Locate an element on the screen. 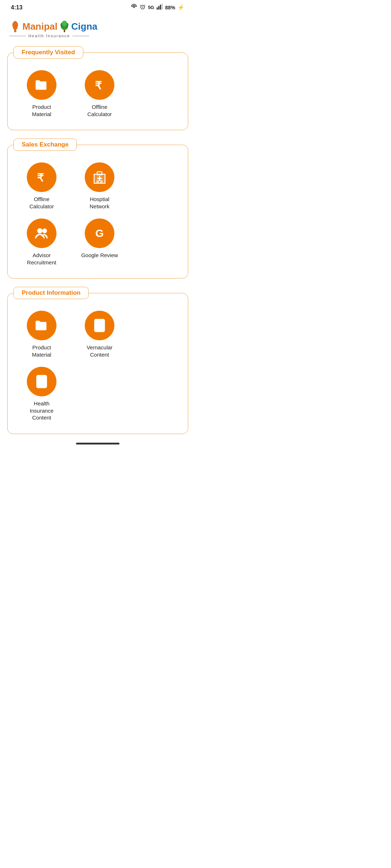  section-product-information: Product Information ProductMaterial is located at coordinates (98, 363).